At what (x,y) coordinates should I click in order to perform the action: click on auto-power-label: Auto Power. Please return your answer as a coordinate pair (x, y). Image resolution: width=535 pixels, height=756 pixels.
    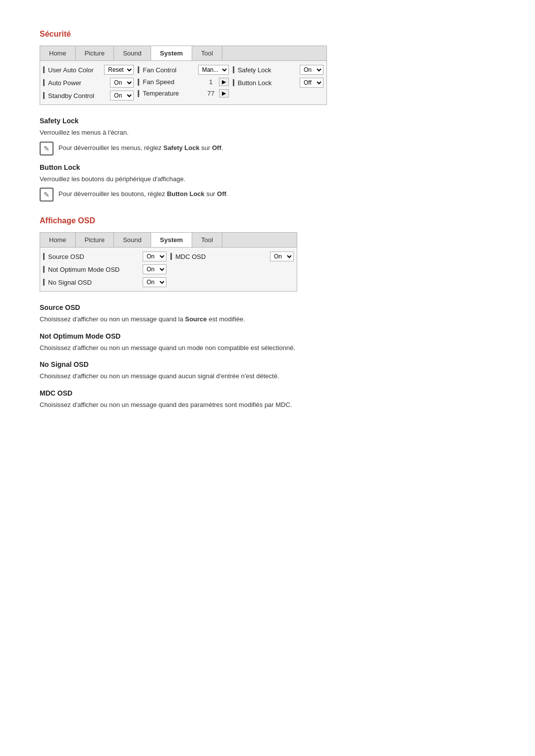
    Looking at the image, I should click on (78, 83).